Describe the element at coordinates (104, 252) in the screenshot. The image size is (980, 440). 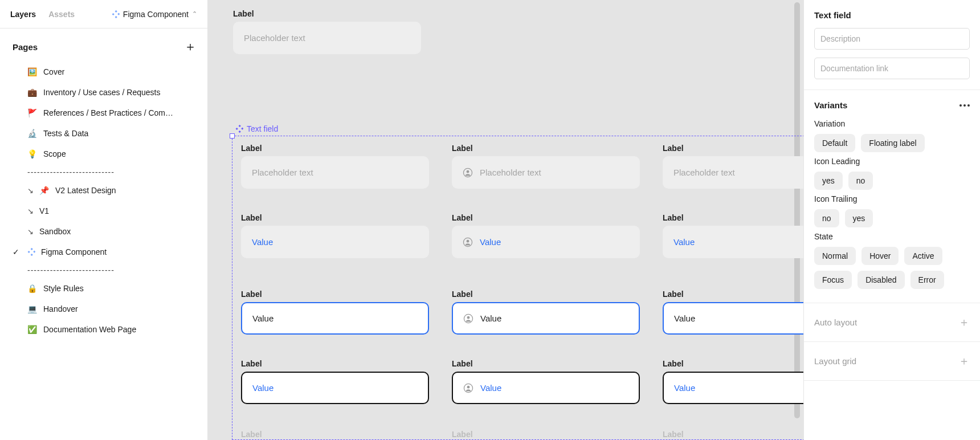
I see `page-item-figma-component: ✓ Figma Component` at that location.